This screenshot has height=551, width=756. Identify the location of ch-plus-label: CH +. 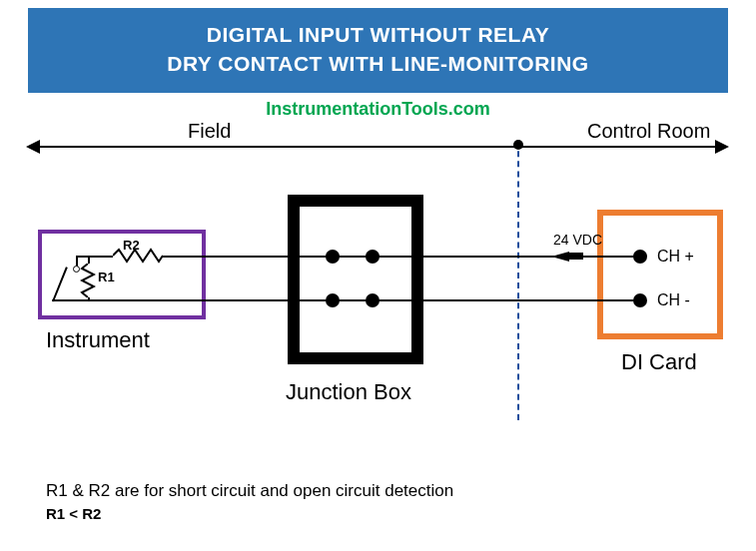
(675, 257).